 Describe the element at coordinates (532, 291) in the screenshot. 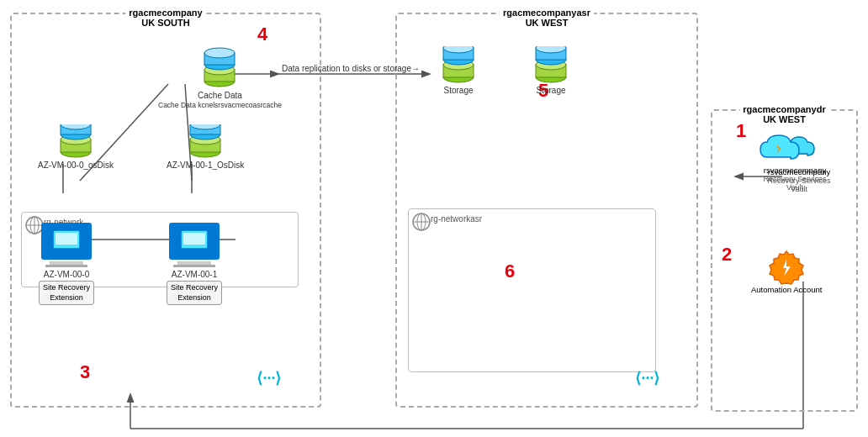

I see `rg-networkasr-box: rg-networkasr` at that location.